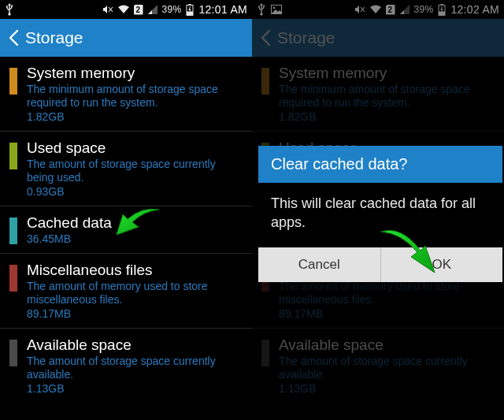  I want to click on action-bar: Storage, so click(126, 38).